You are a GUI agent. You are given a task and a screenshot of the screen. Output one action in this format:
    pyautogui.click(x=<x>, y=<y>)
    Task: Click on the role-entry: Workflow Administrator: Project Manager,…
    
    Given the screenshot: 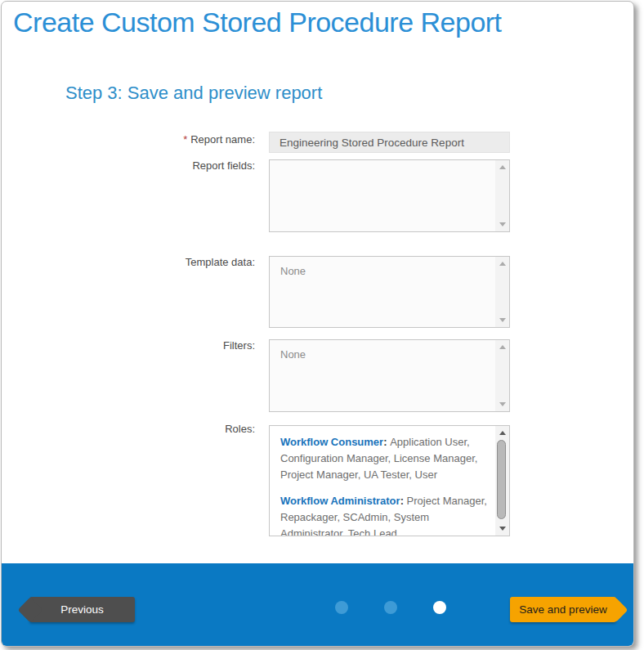 What is the action you would take?
    pyautogui.click(x=386, y=515)
    